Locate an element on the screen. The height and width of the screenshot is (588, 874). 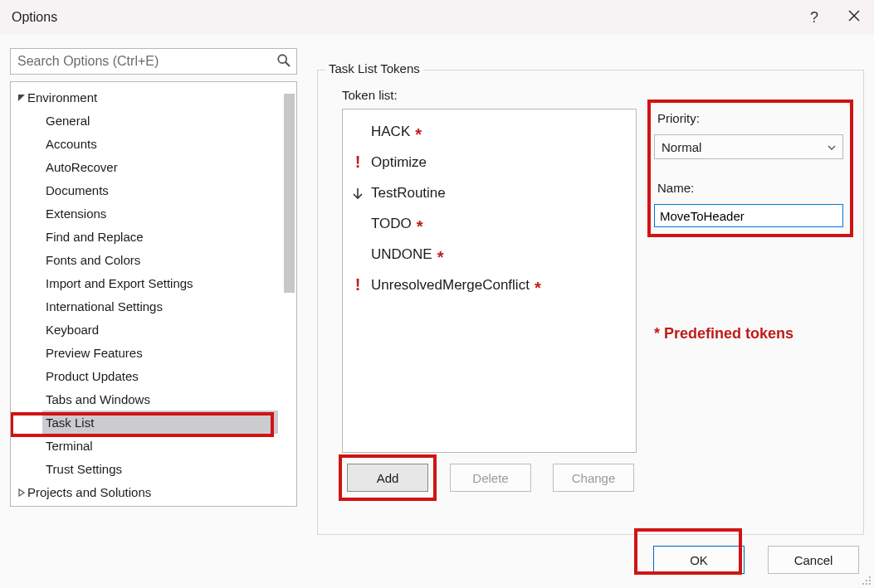
tree-item-tabs-windows: Tabs and Windows is located at coordinates (169, 399).